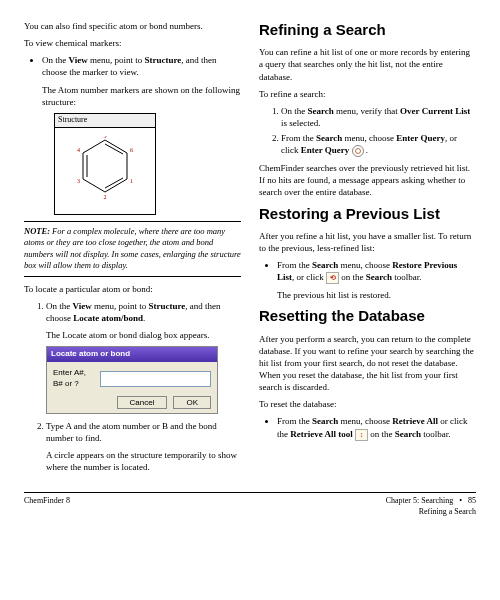 The image size is (500, 600). What do you see at coordinates (250, 505) in the screenshot?
I see `page-footer: ChemFinder 8 Chapter 5: Searching • 85 R…` at bounding box center [250, 505].